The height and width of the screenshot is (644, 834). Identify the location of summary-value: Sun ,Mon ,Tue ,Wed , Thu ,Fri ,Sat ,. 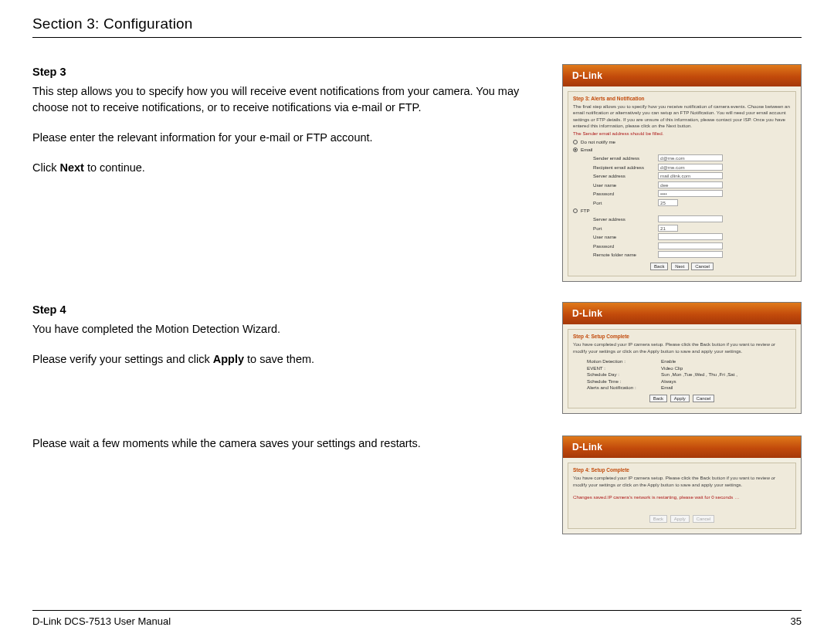
(700, 374).